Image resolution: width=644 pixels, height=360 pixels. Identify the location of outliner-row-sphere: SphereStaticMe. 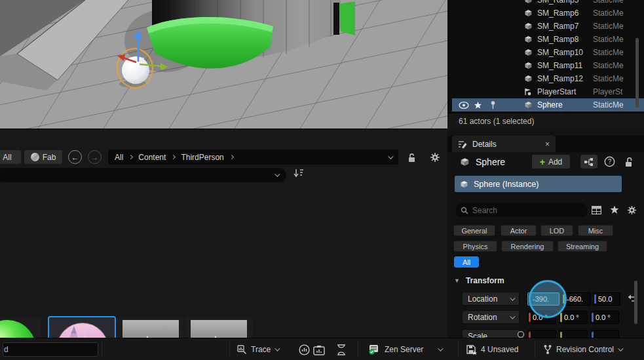
(548, 105).